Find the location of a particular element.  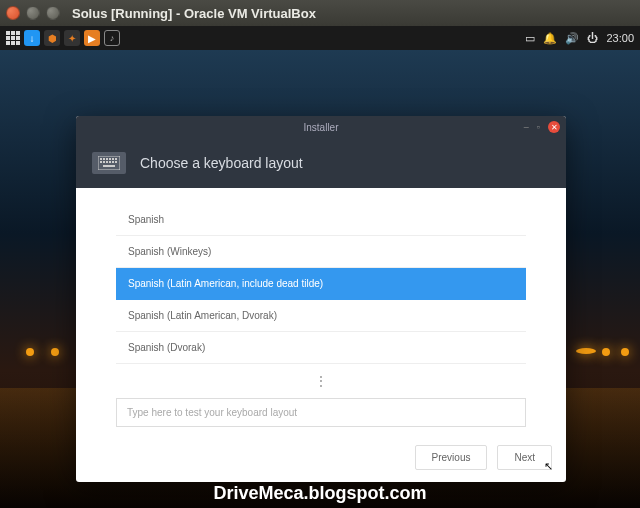

host-window-title: Solus [Running] - Oracle VM VirtualBox is located at coordinates (194, 14).